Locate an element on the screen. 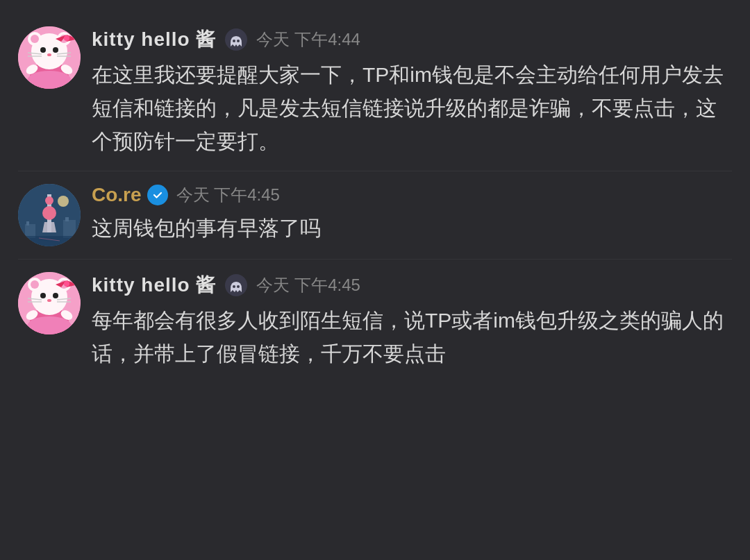 The width and height of the screenshot is (750, 560). verified-badge is located at coordinates (158, 195).